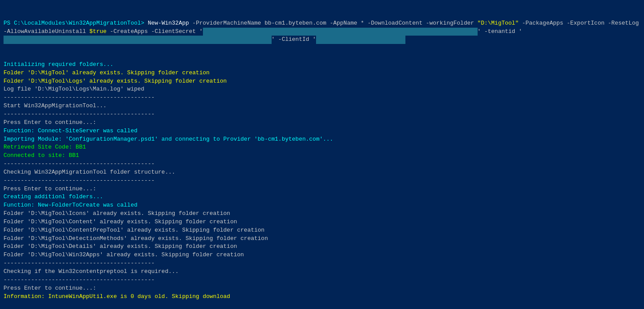  I want to click on secret-value, so click(340, 32).